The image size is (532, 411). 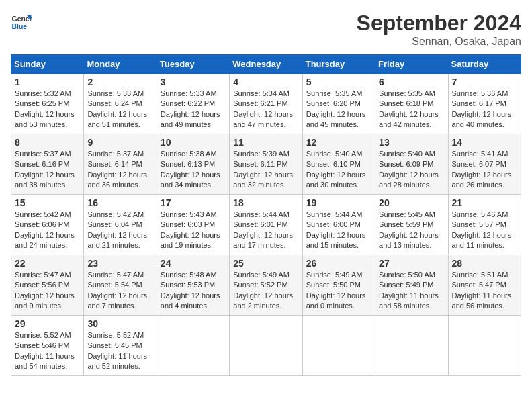 I want to click on day-cell-19: 19Sunrise: 5:44 AM Sunset: 6:00 PM Dayli…, so click(x=339, y=225).